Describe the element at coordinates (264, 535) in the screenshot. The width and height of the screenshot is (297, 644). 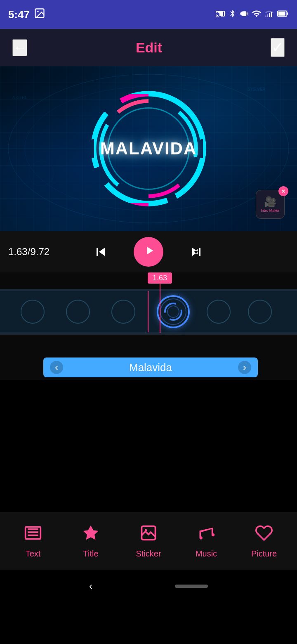
I see `picture-icon` at that location.